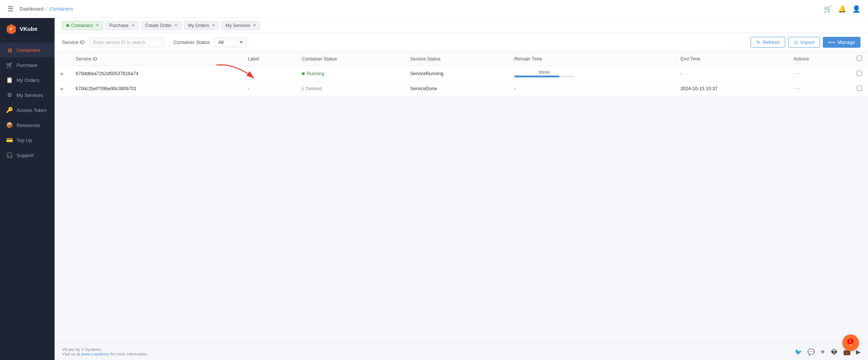  What do you see at coordinates (11, 9) in the screenshot?
I see `hamburger-icon: ☰` at bounding box center [11, 9].